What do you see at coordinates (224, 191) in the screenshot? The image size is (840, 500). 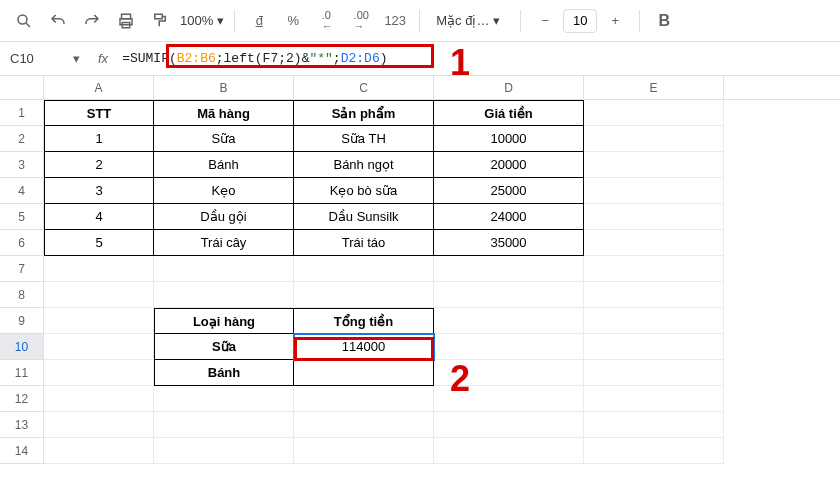 I see `cell-B4: Kẹo` at bounding box center [224, 191].